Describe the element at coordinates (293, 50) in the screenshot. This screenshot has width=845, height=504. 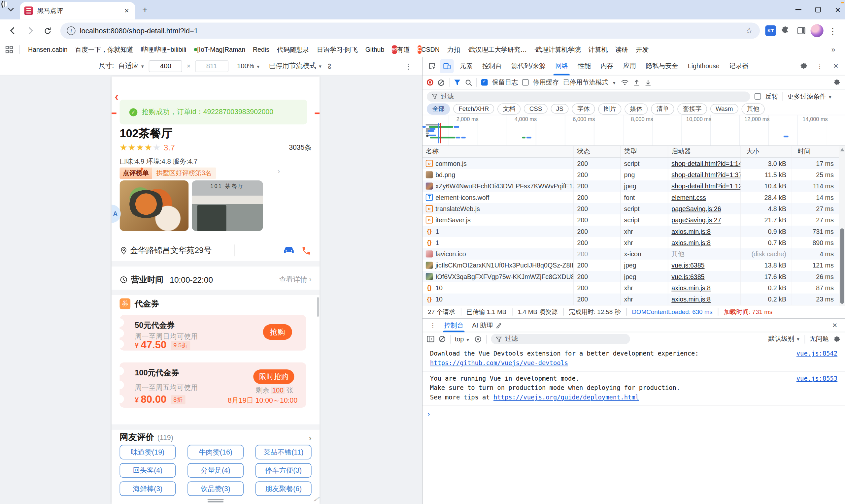
I see `bookmark-item: 代码随想录` at that location.